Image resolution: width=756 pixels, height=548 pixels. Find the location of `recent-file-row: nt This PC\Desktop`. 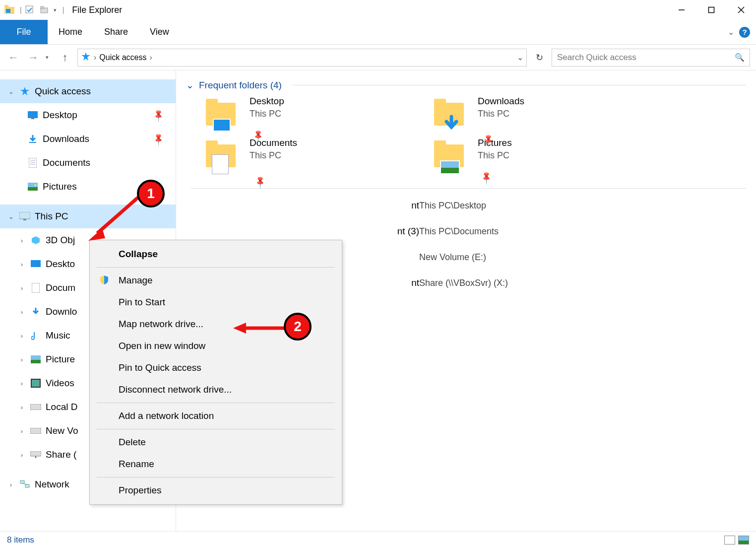

recent-file-row: nt This PC\Desktop is located at coordinates (466, 206).